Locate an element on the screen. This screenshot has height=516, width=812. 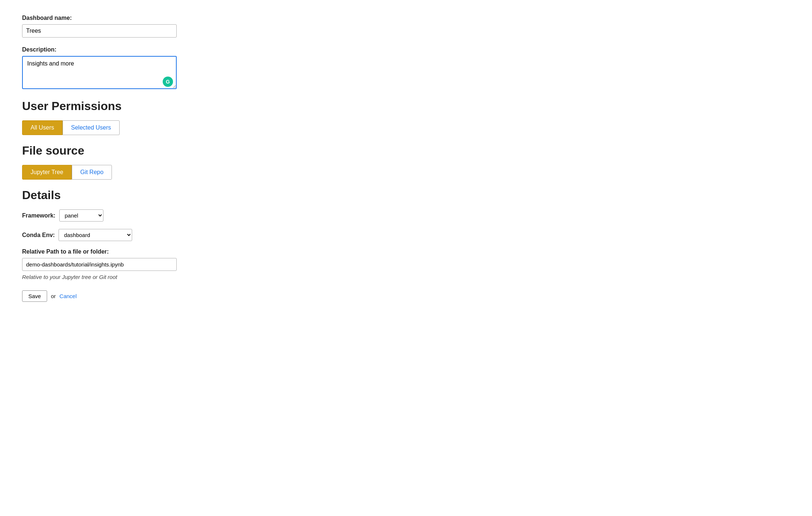
user-permissions-btn-group: All Users Selected Users is located at coordinates (133, 128).